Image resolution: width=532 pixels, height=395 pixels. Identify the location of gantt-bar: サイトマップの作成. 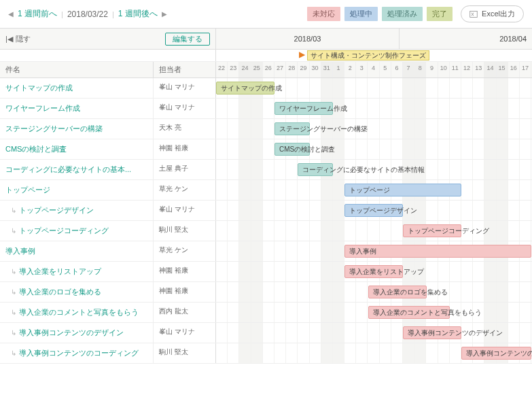
(245, 88).